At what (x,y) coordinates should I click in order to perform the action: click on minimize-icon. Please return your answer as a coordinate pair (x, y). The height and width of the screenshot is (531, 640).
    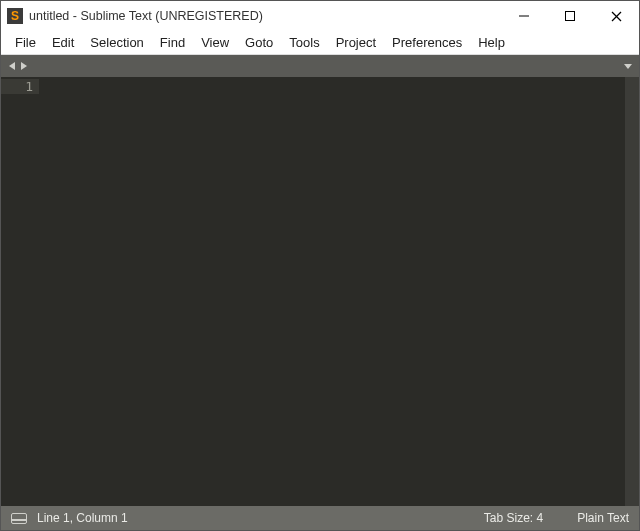
    Looking at the image, I should click on (524, 16).